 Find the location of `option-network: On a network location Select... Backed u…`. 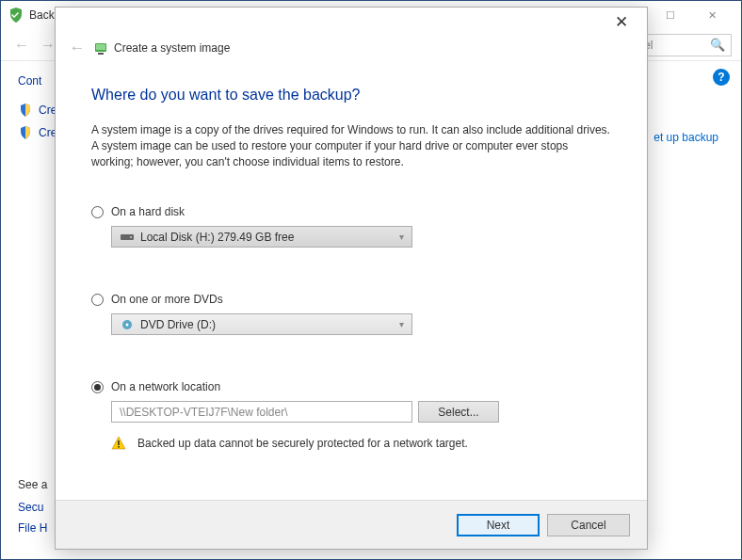

option-network: On a network location Select... Backed u… is located at coordinates (351, 416).